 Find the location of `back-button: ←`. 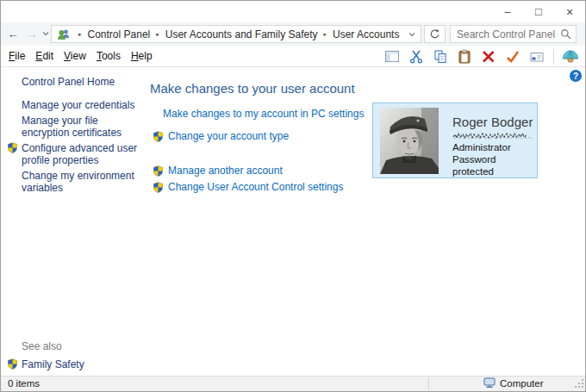

back-button: ← is located at coordinates (13, 34).